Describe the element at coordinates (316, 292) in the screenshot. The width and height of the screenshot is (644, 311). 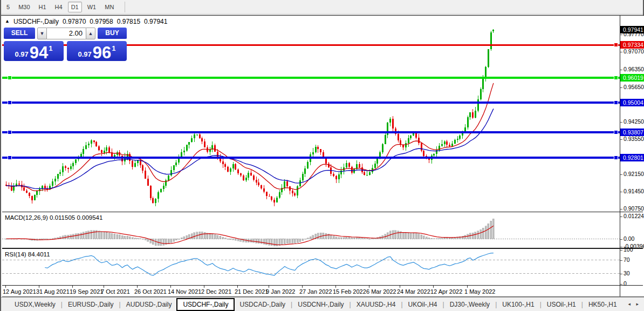
I see `date-label: 27 Jan 2022` at that location.